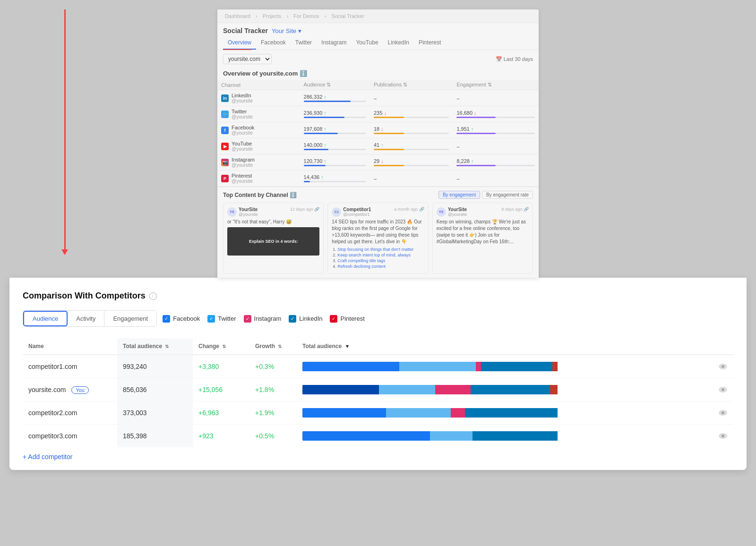 This screenshot has height=546, width=756. Describe the element at coordinates (243, 212) in the screenshot. I see `card-1-site: YS YourSite @yoursite` at that location.